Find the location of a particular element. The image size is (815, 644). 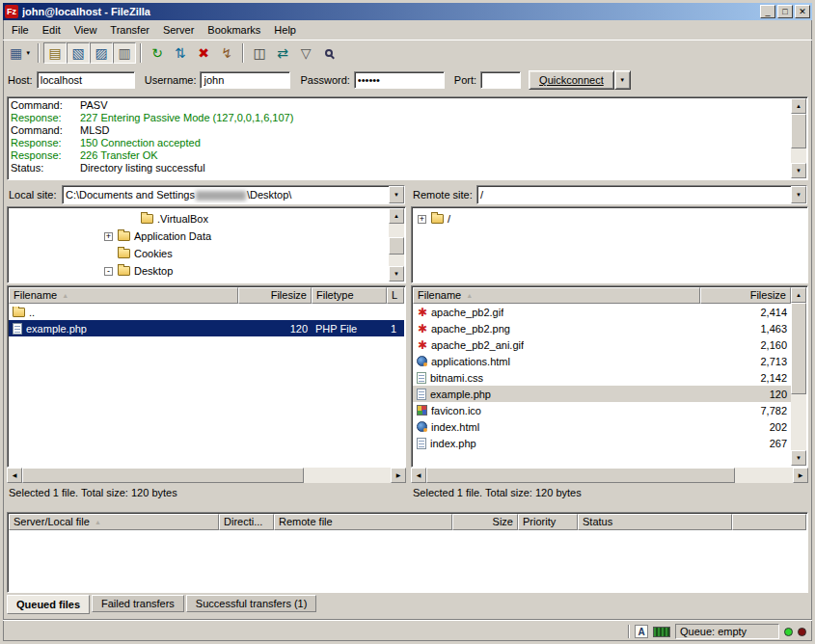

local-site-combo: C:\Documents and Settings\Desktop\ ▼ is located at coordinates (233, 195).